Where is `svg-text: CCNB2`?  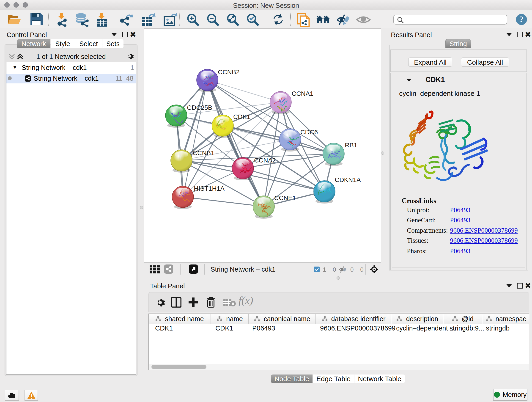
svg-text: CCNB2 is located at coordinates (229, 72).